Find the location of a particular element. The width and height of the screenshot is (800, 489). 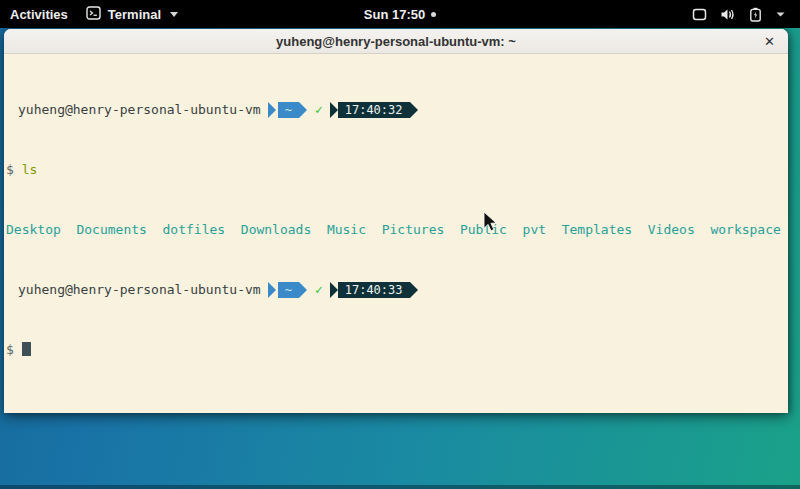

system-tray is located at coordinates (746, 14).